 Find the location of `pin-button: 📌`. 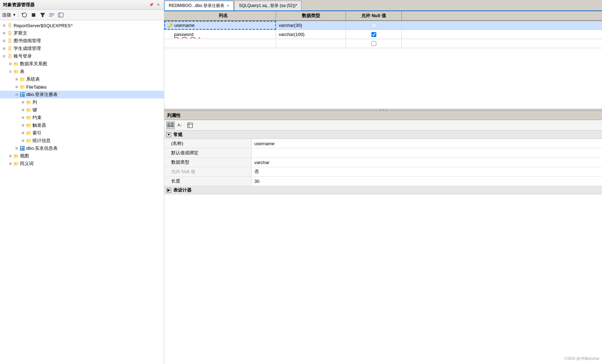

pin-button: 📌 is located at coordinates (151, 5).